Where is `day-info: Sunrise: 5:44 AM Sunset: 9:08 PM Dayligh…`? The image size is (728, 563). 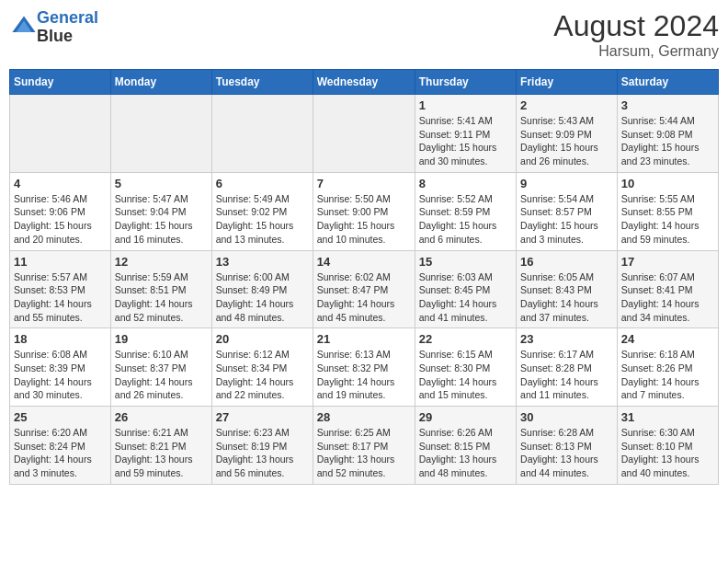 day-info: Sunrise: 5:44 AM Sunset: 9:08 PM Dayligh… is located at coordinates (667, 142).